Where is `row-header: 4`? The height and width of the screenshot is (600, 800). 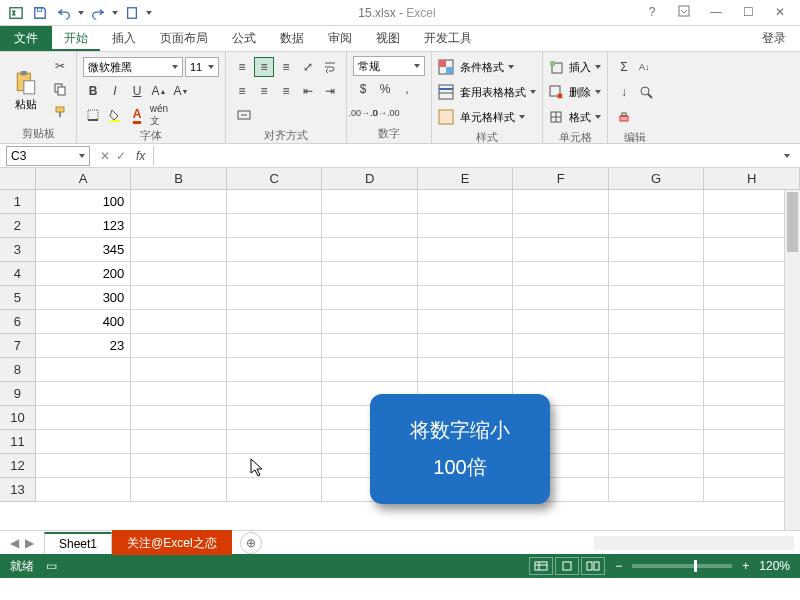 row-header: 4 is located at coordinates (18, 274).